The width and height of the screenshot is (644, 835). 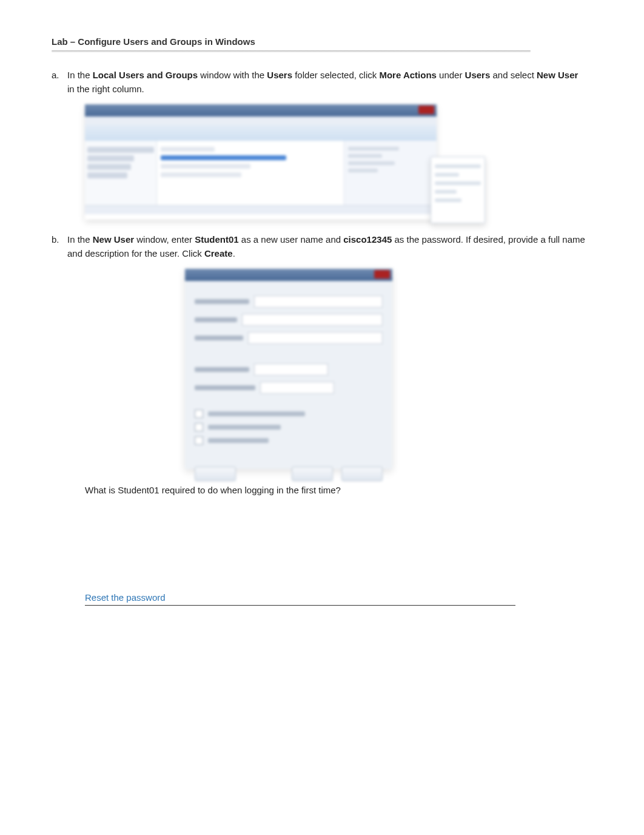 I want to click on close-button, so click(x=362, y=474).